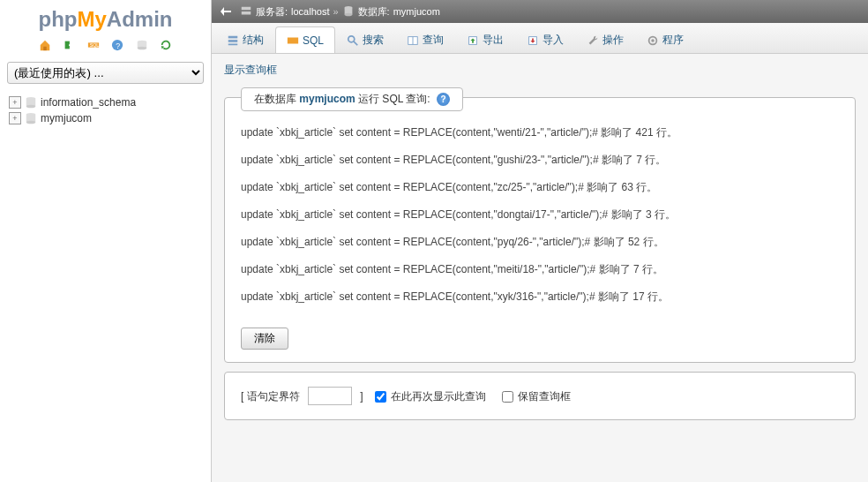 The width and height of the screenshot is (868, 482). What do you see at coordinates (540, 11) in the screenshot?
I see `breadcrumb: 服务器: localhost » 数据库: mymjucom` at bounding box center [540, 11].